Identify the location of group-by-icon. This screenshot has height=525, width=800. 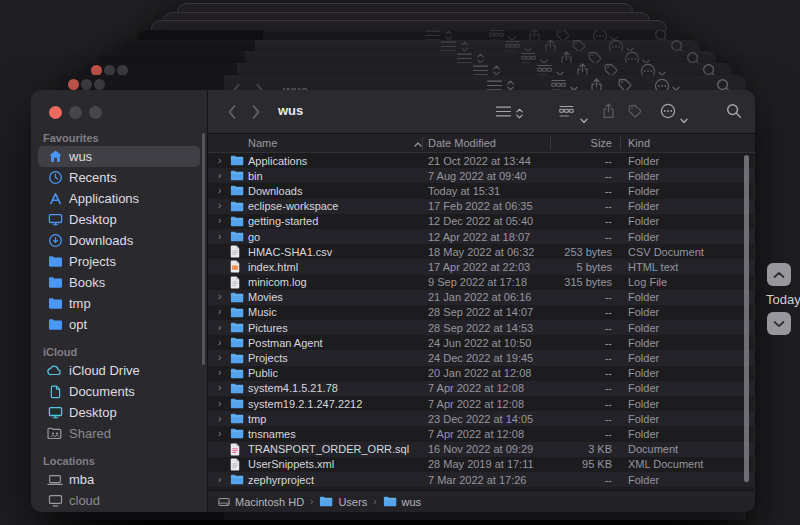
(566, 113).